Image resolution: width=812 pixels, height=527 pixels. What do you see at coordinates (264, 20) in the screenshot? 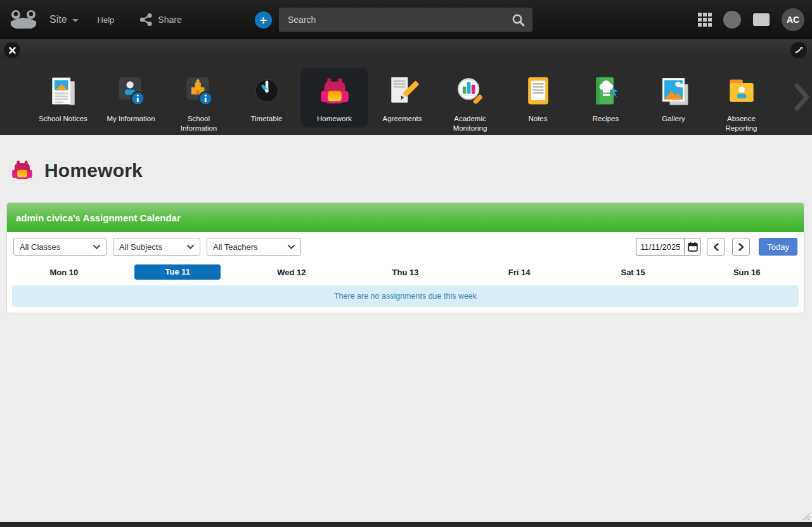
I see `add-button: +` at bounding box center [264, 20].